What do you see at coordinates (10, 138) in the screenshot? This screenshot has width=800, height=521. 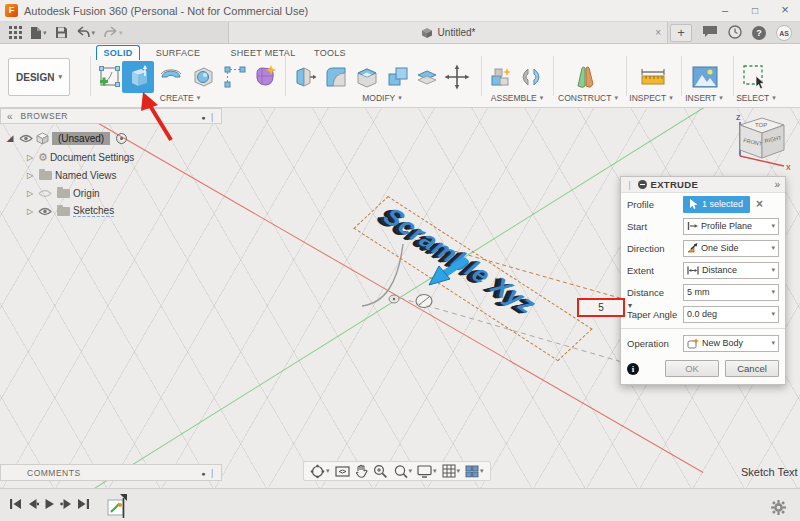 I see `expand-open-icon` at bounding box center [10, 138].